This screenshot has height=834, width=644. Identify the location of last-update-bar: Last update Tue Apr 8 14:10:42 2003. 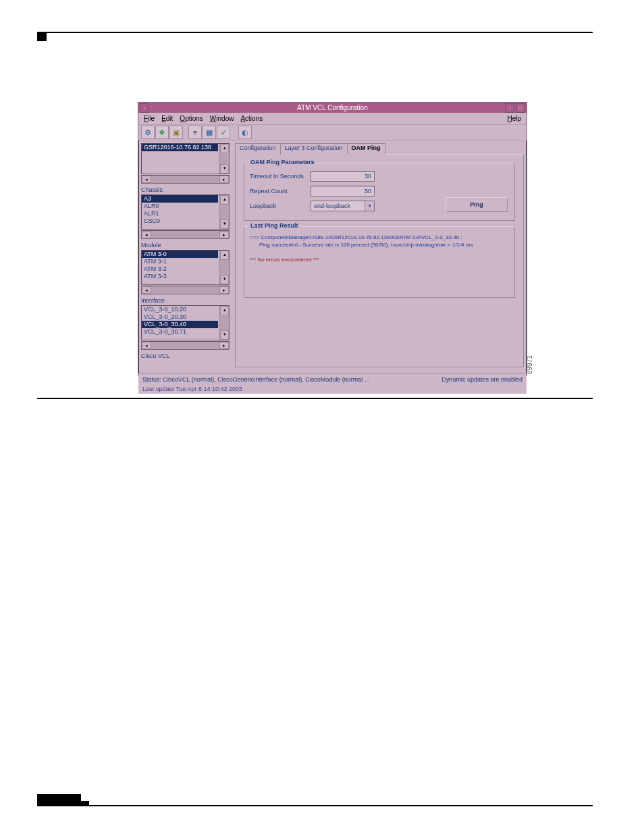
(332, 389).